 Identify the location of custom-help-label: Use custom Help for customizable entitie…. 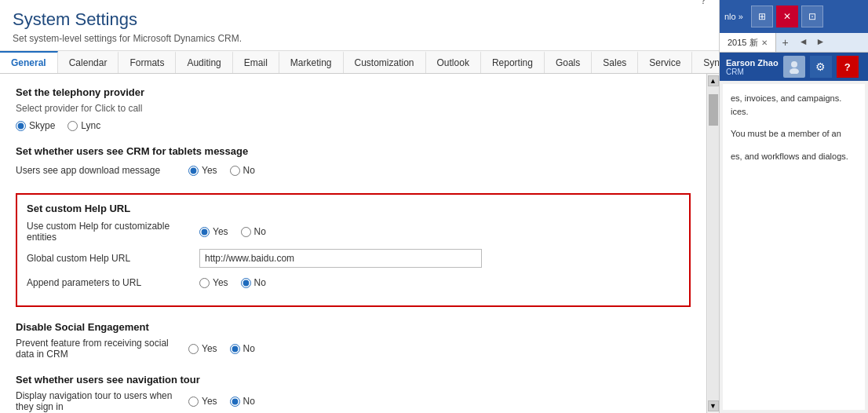
(113, 232).